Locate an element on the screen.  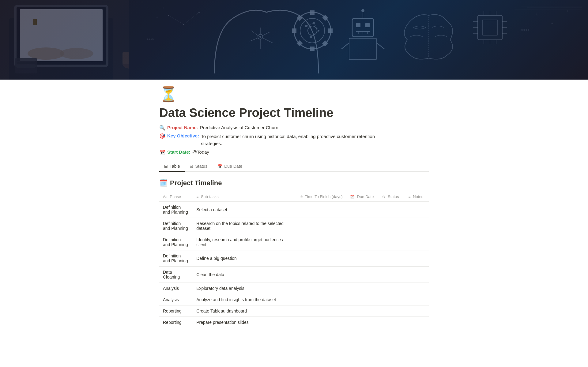
due-date-tab-icon: 📅 is located at coordinates (220, 166).